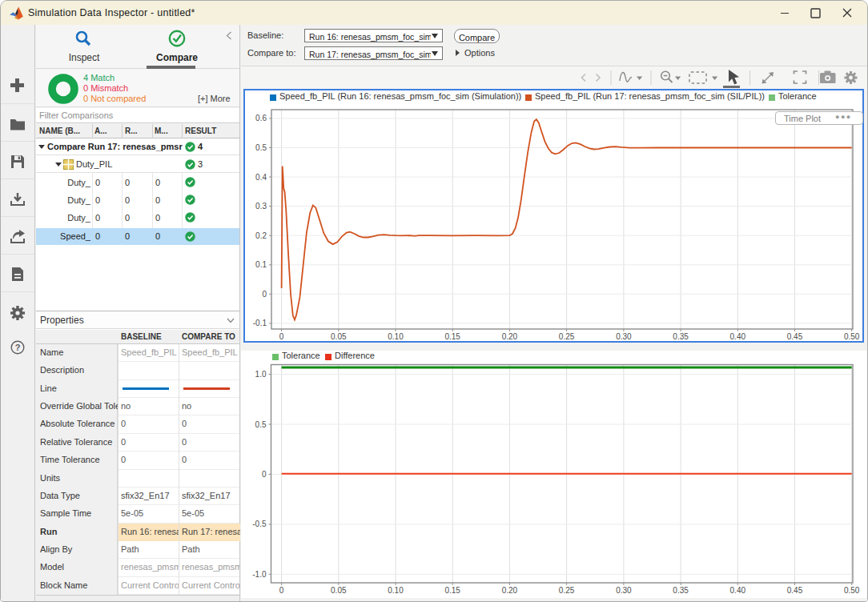  Describe the element at coordinates (260, 323) in the screenshot. I see `svg-text: -0.1` at that location.